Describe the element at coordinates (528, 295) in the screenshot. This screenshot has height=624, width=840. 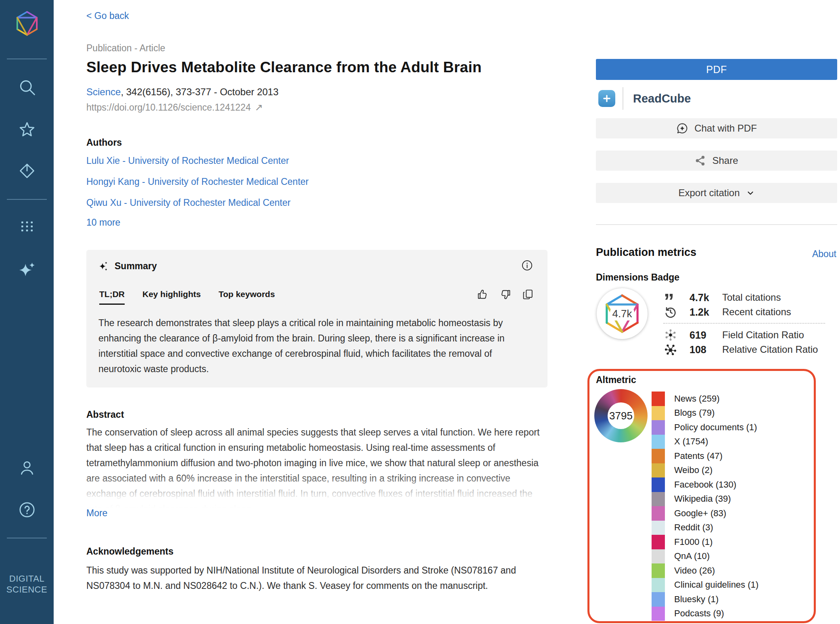
I see `copy-icon` at that location.